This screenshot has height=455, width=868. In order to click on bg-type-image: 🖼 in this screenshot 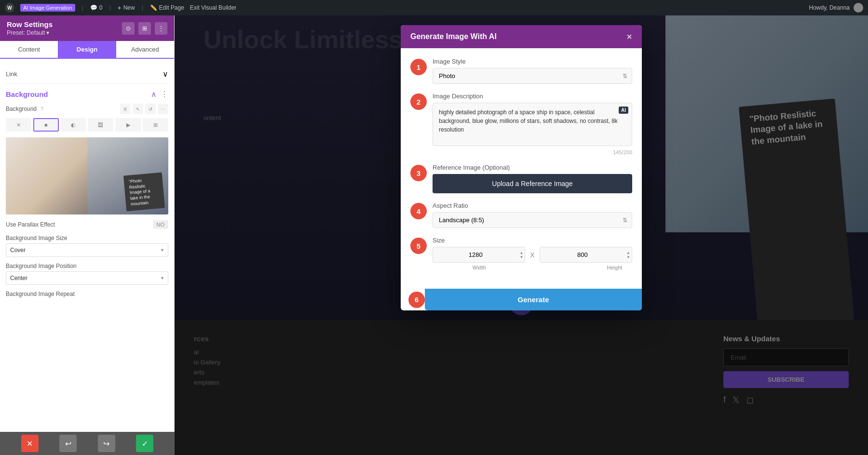, I will do `click(100, 125)`.